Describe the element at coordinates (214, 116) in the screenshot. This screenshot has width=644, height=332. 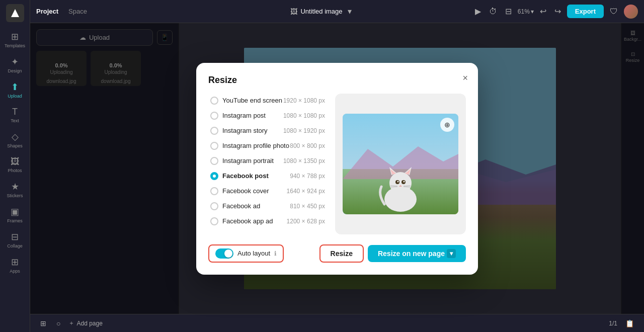
I see `radio-instagram-post` at that location.